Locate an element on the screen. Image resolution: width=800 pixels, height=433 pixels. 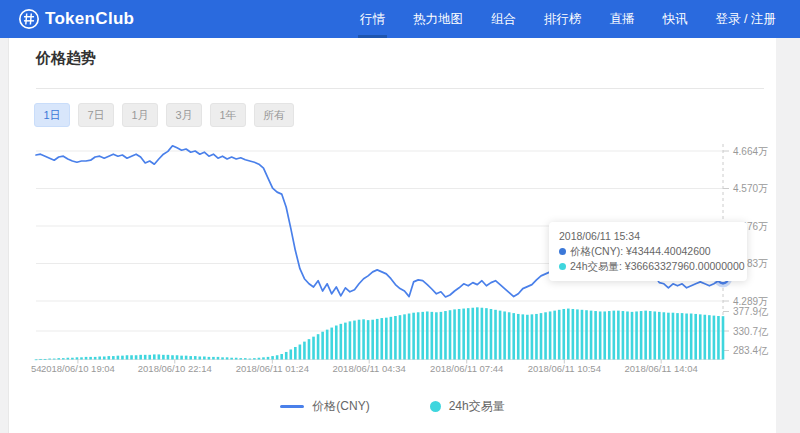
tooltip-time: 2018/06/11 15:34 is located at coordinates (648, 236).